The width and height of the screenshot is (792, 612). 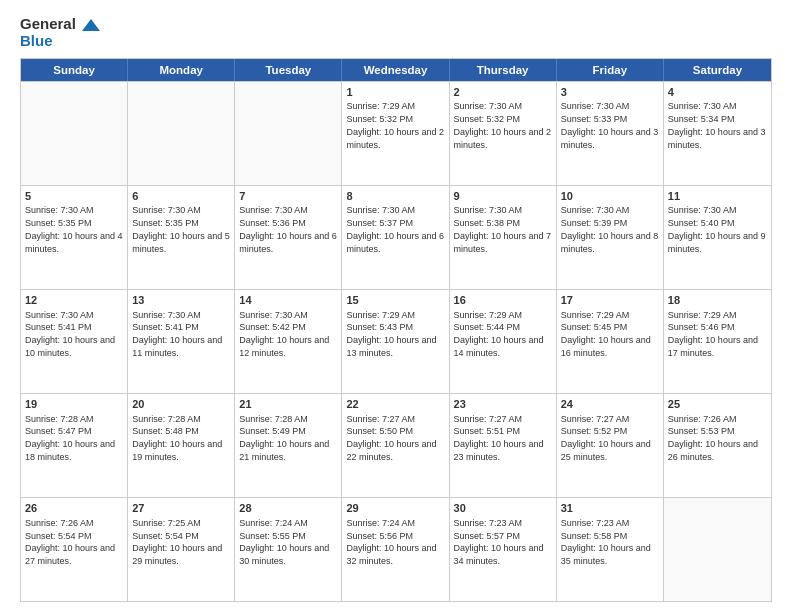 I want to click on day-cell-1: 1Sunrise: 7:29 AMSunset: 5:32 PMDaylight…, so click(x=396, y=134).